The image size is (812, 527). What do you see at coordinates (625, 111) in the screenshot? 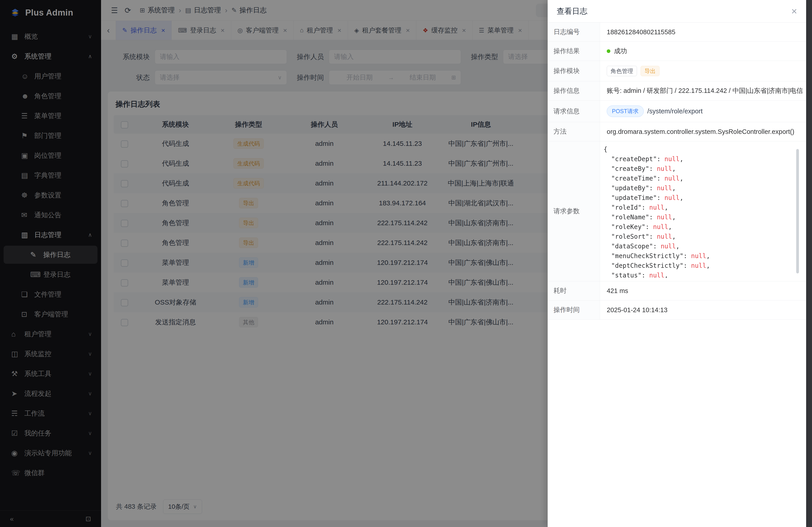
I see `request-method-tag: POST请求` at bounding box center [625, 111].